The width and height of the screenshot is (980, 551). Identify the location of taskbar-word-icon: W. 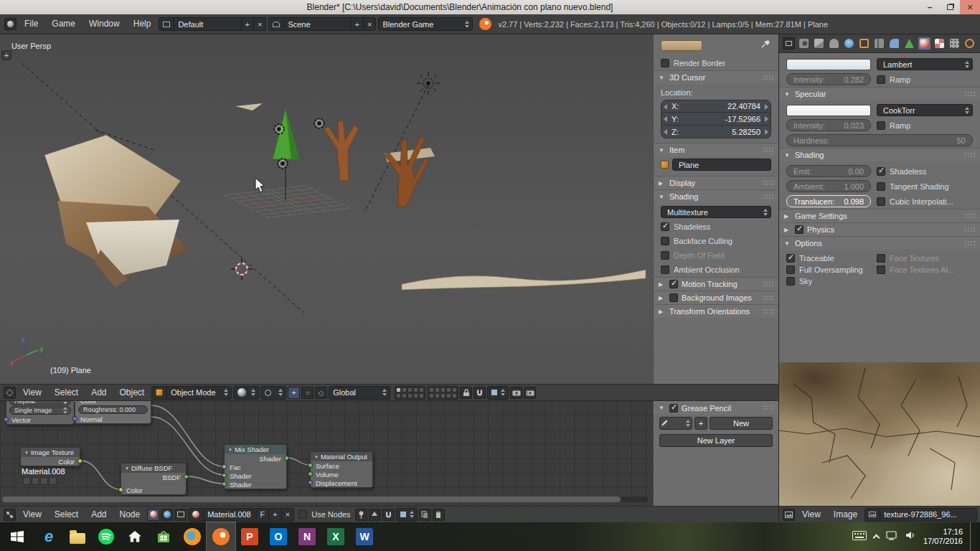
(364, 537).